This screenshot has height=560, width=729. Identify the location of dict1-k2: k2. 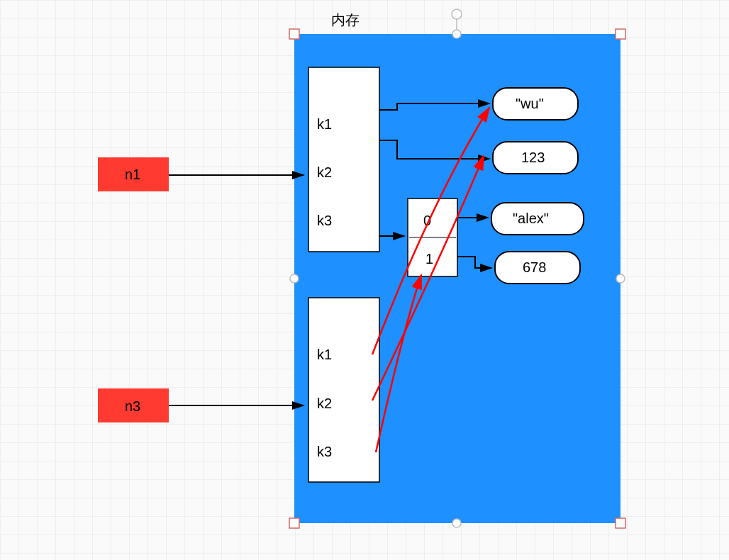
(325, 172).